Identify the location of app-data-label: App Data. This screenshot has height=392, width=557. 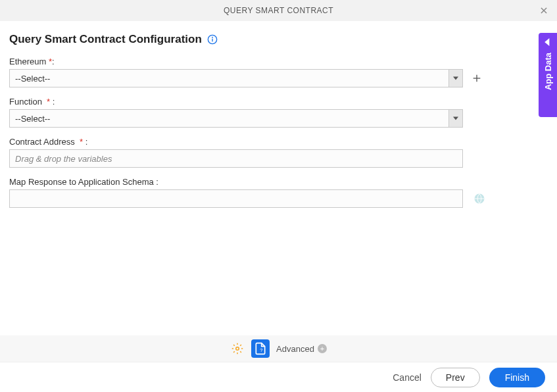
(548, 71).